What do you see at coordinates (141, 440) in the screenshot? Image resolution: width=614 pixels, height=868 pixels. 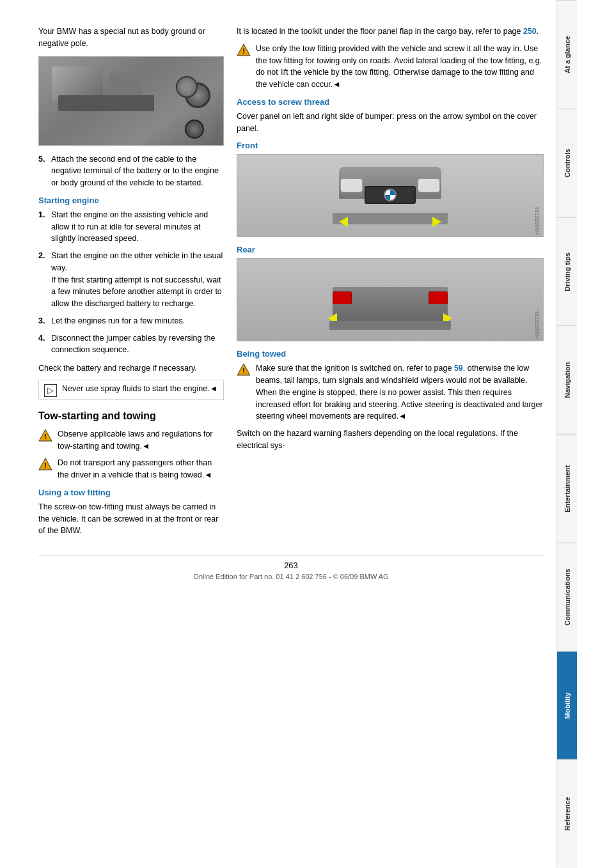 I see `warning-text-1: Observe applicable laws and regulations …` at bounding box center [141, 440].